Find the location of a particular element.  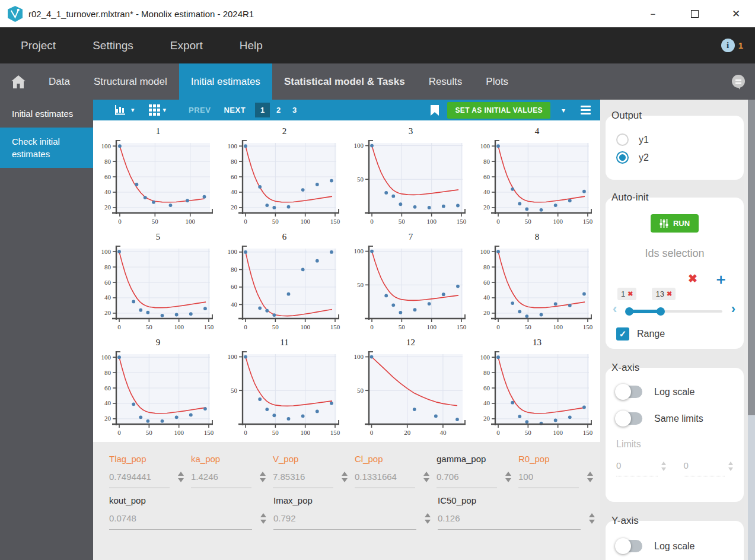

xaxis-limit-min-input: 0 is located at coordinates (637, 469).